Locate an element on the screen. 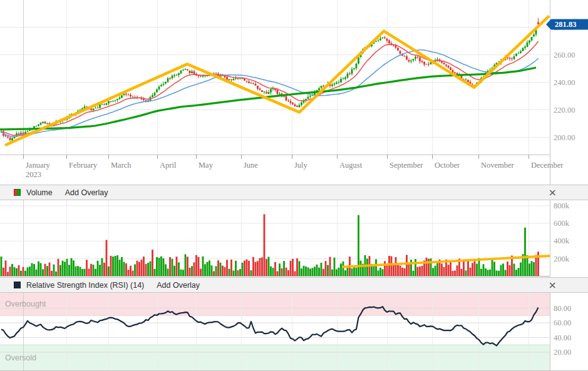 This screenshot has height=371, width=588. month-label: July is located at coordinates (301, 165).